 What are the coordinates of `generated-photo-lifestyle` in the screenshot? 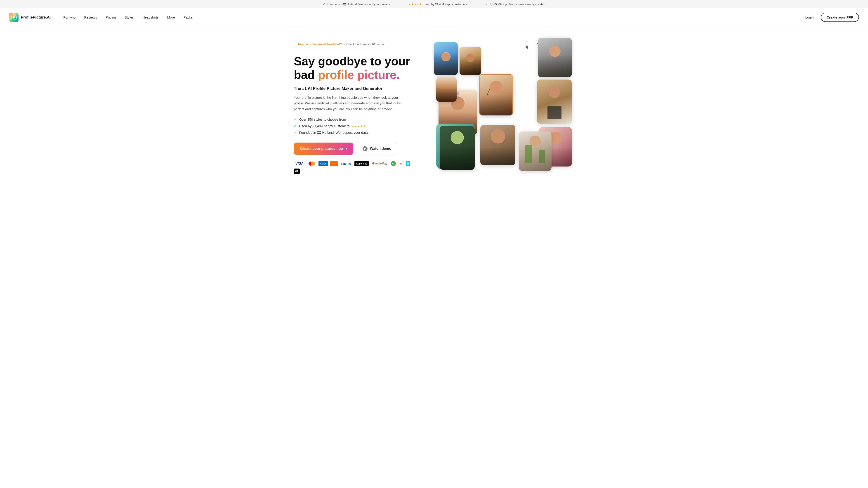 It's located at (535, 151).